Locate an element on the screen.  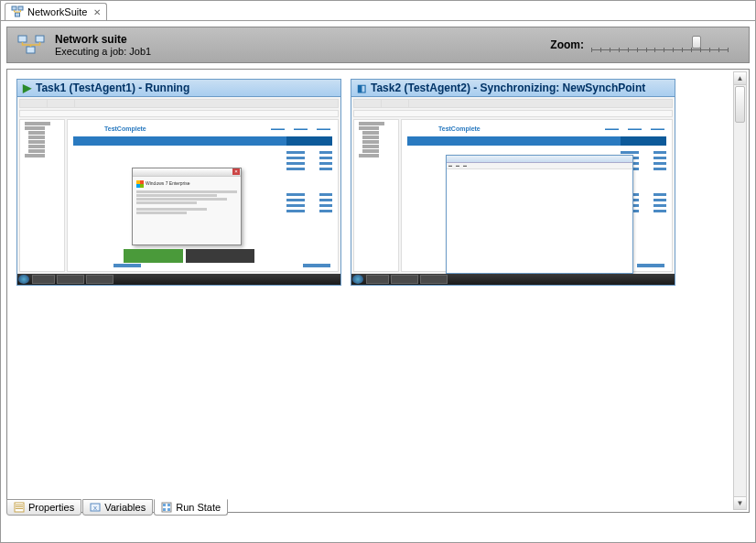
zoom-control: Zoom: is located at coordinates (639, 45).